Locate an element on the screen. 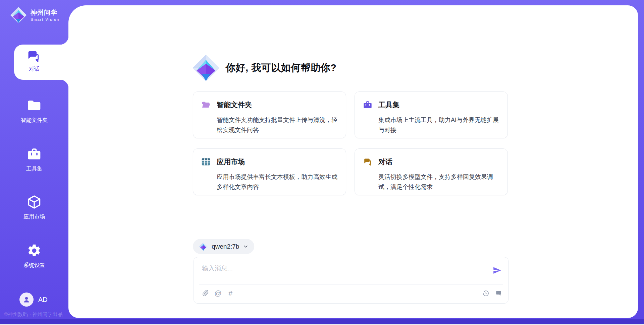 The height and width of the screenshot is (325, 644). attachment-button is located at coordinates (206, 293).